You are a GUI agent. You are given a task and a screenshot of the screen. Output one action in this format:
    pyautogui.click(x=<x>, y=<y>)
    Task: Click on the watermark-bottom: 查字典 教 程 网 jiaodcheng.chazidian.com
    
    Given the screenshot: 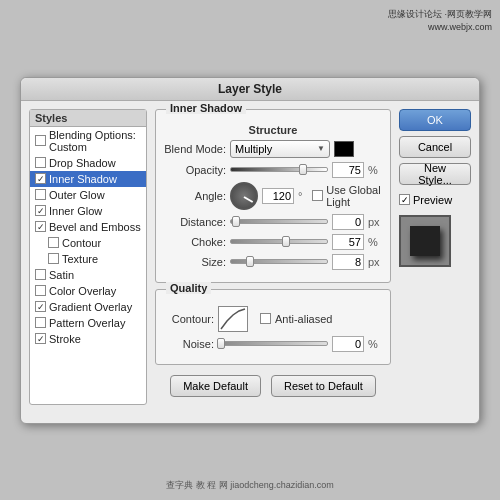 What is the action you would take?
    pyautogui.click(x=250, y=486)
    